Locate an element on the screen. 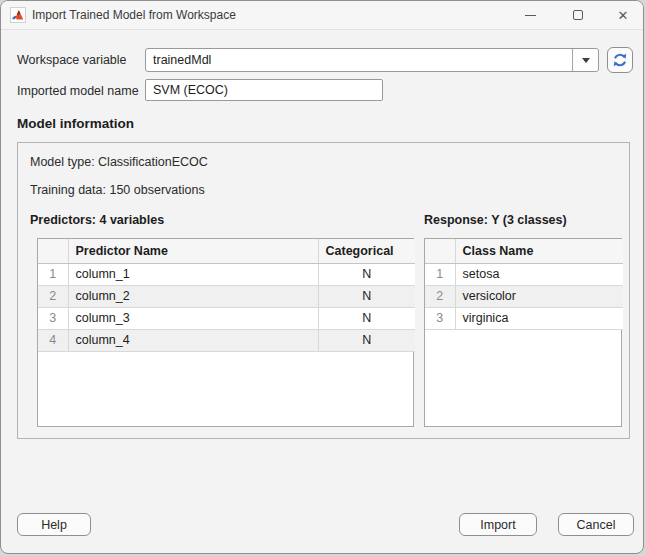 This screenshot has height=556, width=646. imported-model-name-input is located at coordinates (264, 90).